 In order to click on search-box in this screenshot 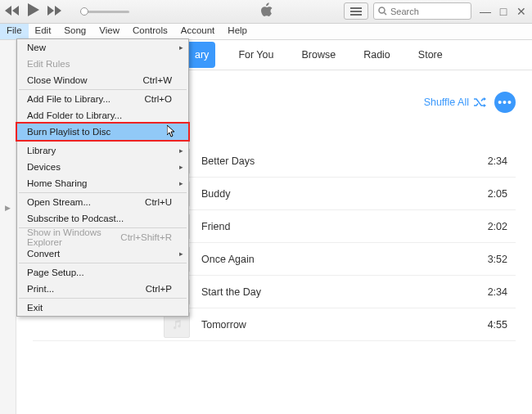, I will do `click(422, 11)`.